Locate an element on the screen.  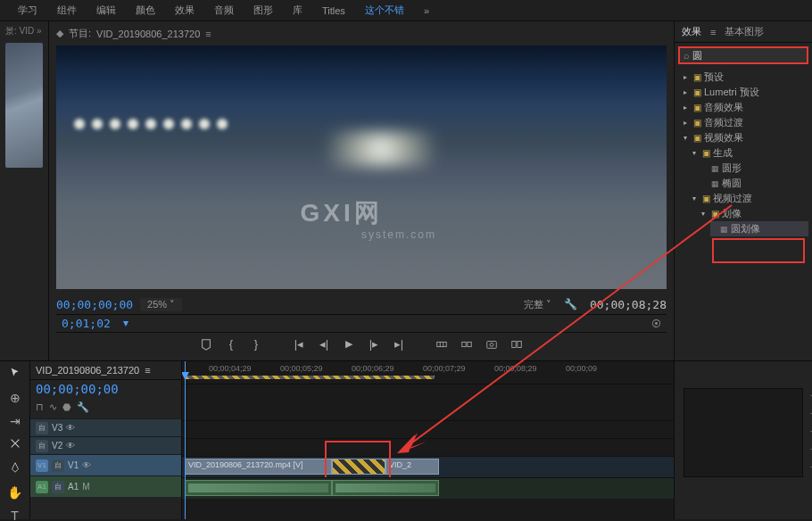
menu-item: 组件 is located at coordinates (67, 11).